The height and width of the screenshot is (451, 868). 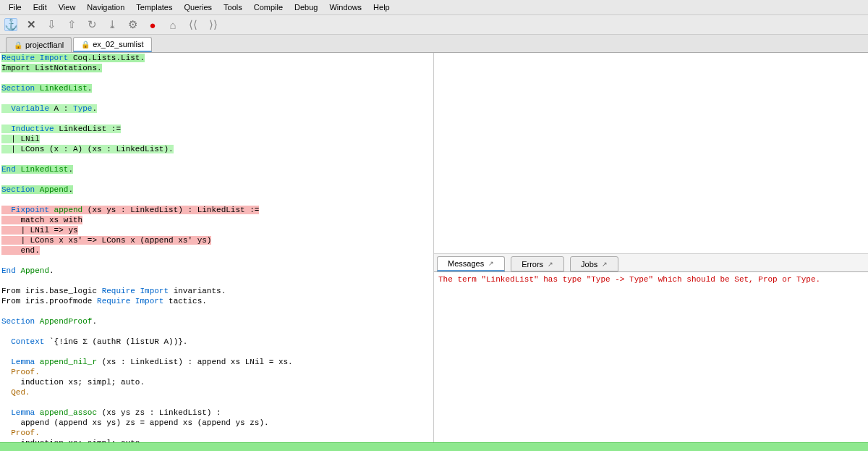 I want to click on tab-jobs: Jobs↗, so click(x=595, y=264).